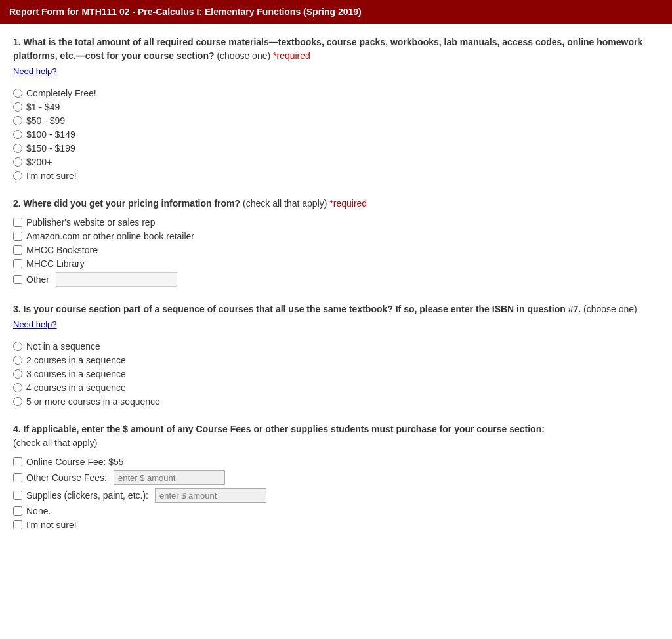  I want to click on q1-label-200plus: $200+, so click(39, 162).